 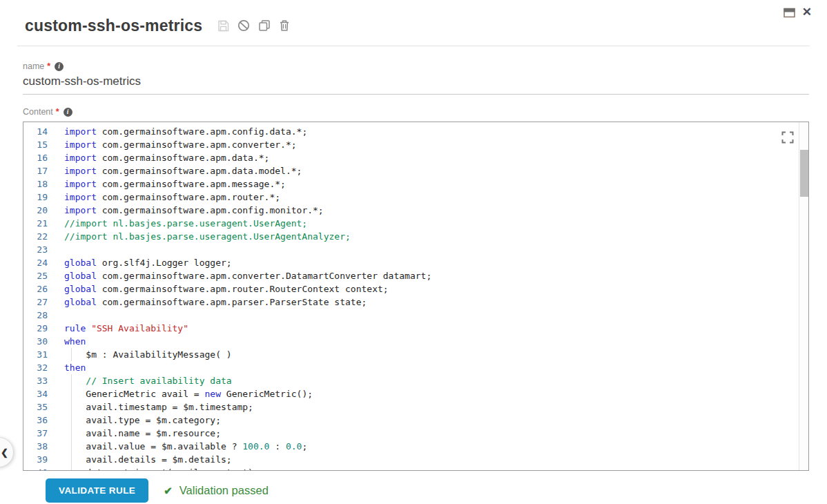 I want to click on line-number: 17, so click(x=36, y=171).